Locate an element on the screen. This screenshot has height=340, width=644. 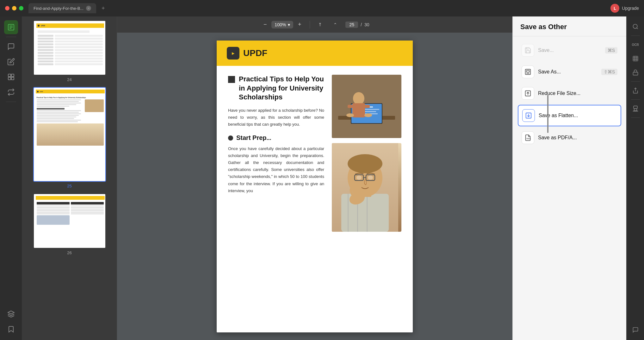
save-pdfa-icon: PDF/A is located at coordinates (528, 138).